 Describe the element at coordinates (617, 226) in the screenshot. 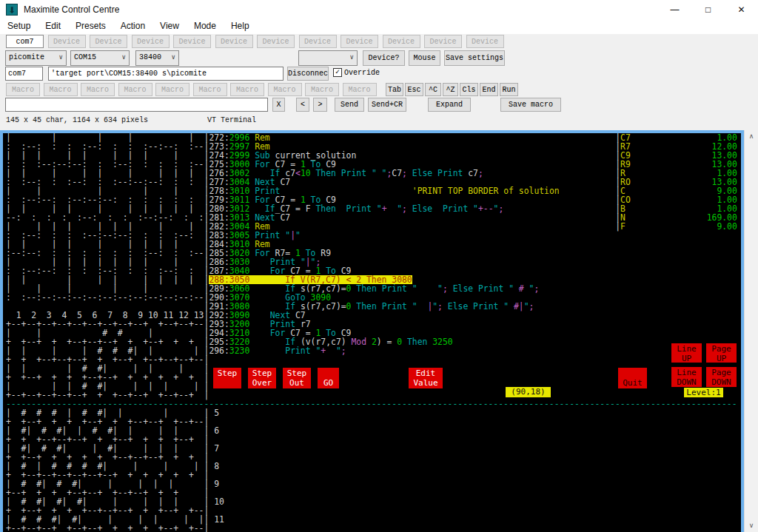

I see `terminal-text: |` at that location.